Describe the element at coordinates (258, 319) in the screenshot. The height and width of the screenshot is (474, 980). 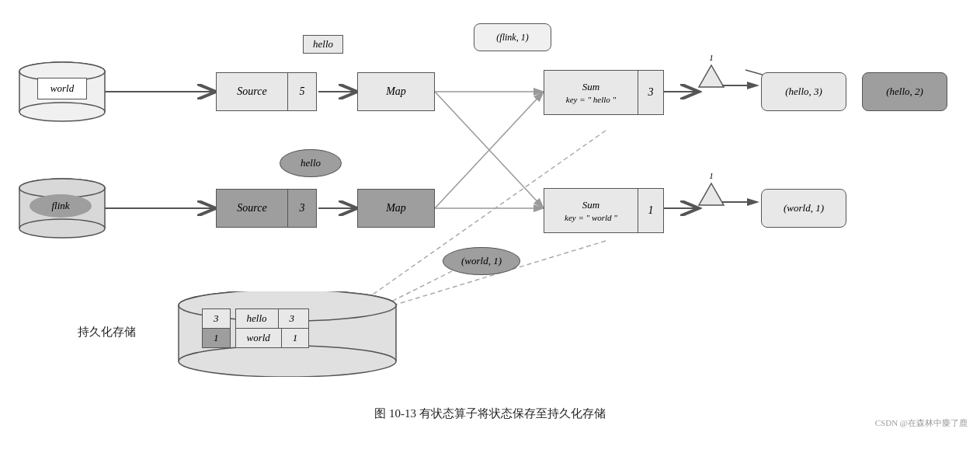
I see `storage-key1: hello` at that location.